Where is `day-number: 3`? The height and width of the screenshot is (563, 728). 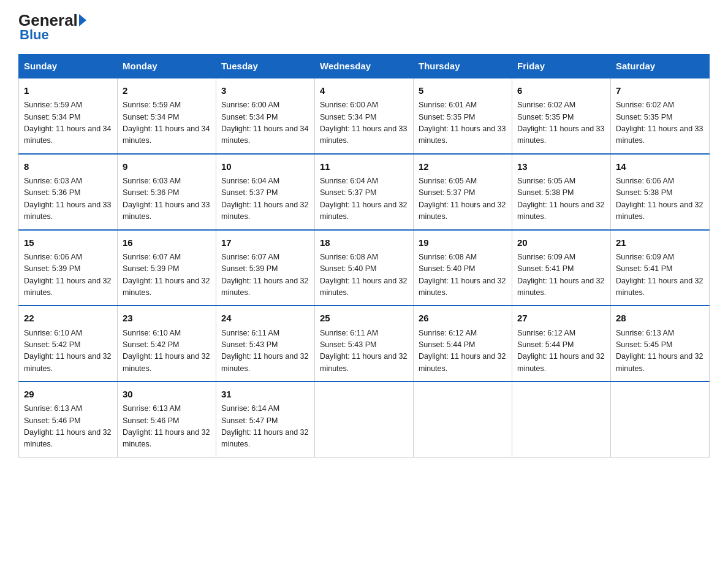
day-number: 3 is located at coordinates (265, 91).